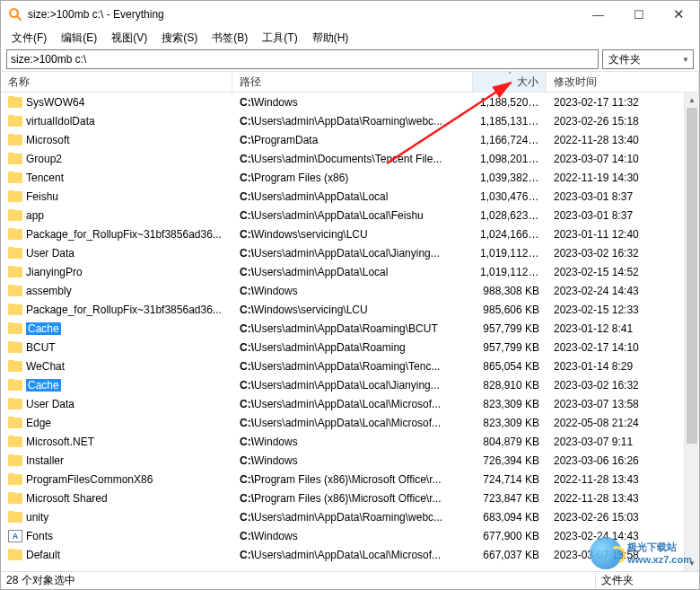  What do you see at coordinates (353, 82) in the screenshot?
I see `column-path: 路径` at bounding box center [353, 82].